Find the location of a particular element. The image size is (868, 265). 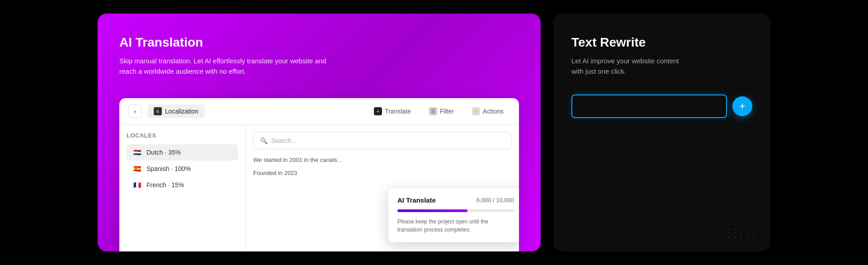

locale-item-dutch: 🇳🇱 Dutch · 35% is located at coordinates (183, 152).